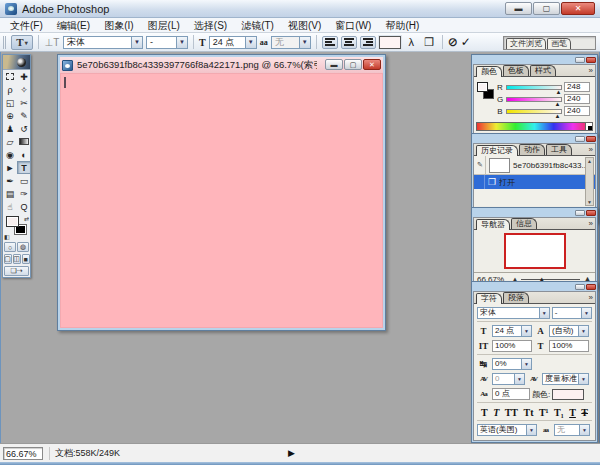  What do you see at coordinates (480, 165) in the screenshot?
I see `history-brush-source-icon: ✎` at bounding box center [480, 165].